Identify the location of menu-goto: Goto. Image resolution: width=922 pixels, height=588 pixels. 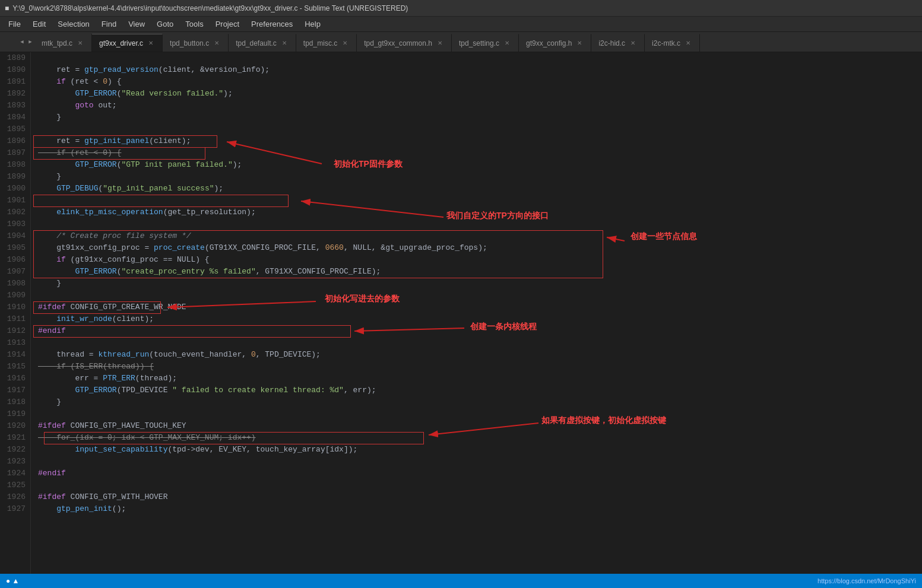
(165, 24).